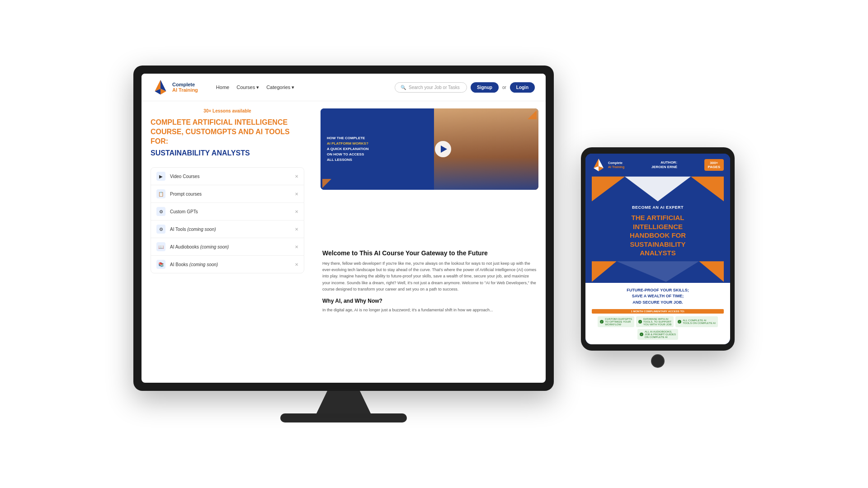 The image size is (868, 488). What do you see at coordinates (160, 87) in the screenshot?
I see `logo-icon` at bounding box center [160, 87].